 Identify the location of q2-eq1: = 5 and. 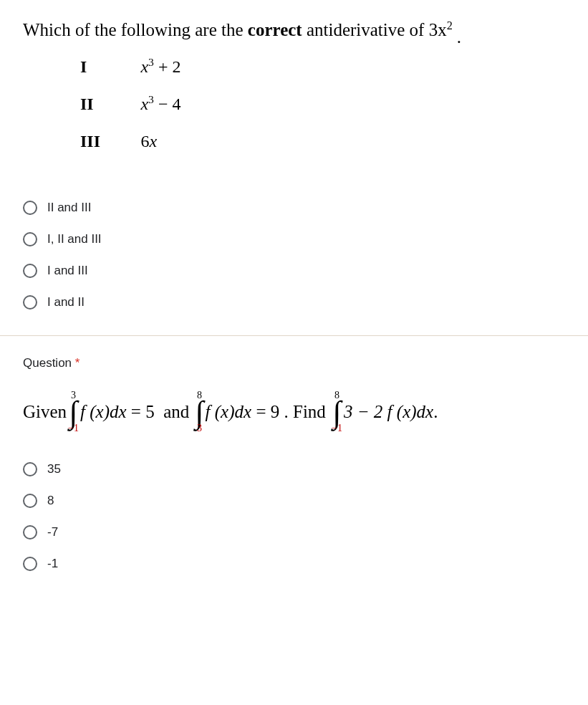
(160, 412).